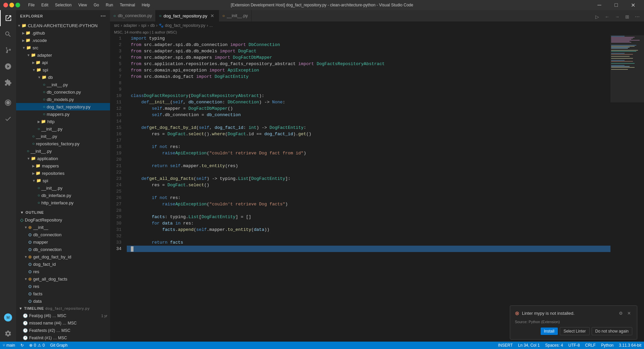 This screenshot has height=349, width=644. What do you see at coordinates (63, 129) in the screenshot?
I see `sidebar-item-spi-init: ○ __init__.py` at bounding box center [63, 129].